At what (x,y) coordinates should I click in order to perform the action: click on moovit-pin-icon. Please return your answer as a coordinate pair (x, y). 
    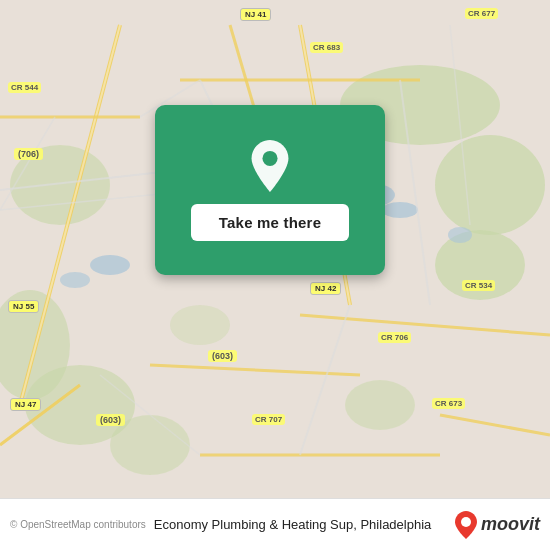
    Looking at the image, I should click on (466, 525).